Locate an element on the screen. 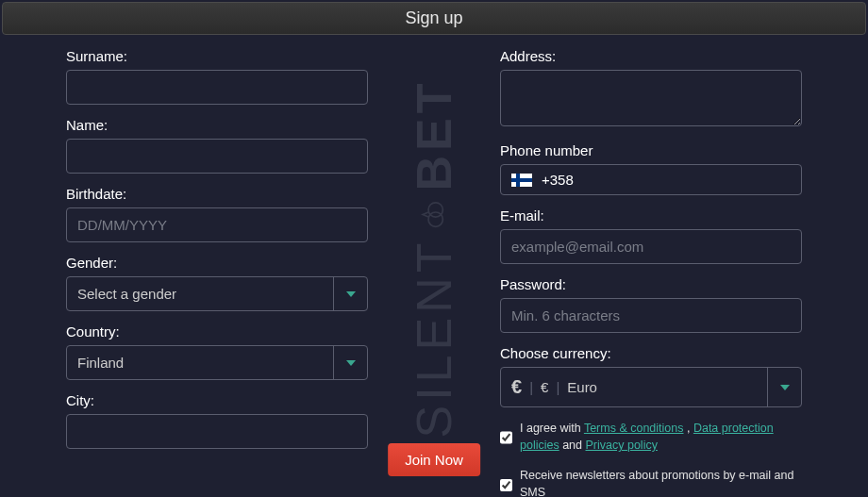 Image resolution: width=868 pixels, height=497 pixels. address-label: Address: is located at coordinates (651, 57).